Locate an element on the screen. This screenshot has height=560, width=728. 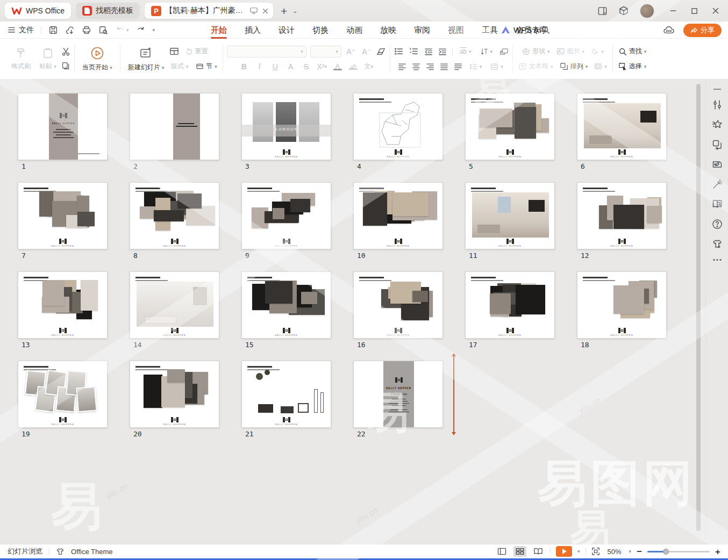
select-button: 选择▾ is located at coordinates (632, 67).